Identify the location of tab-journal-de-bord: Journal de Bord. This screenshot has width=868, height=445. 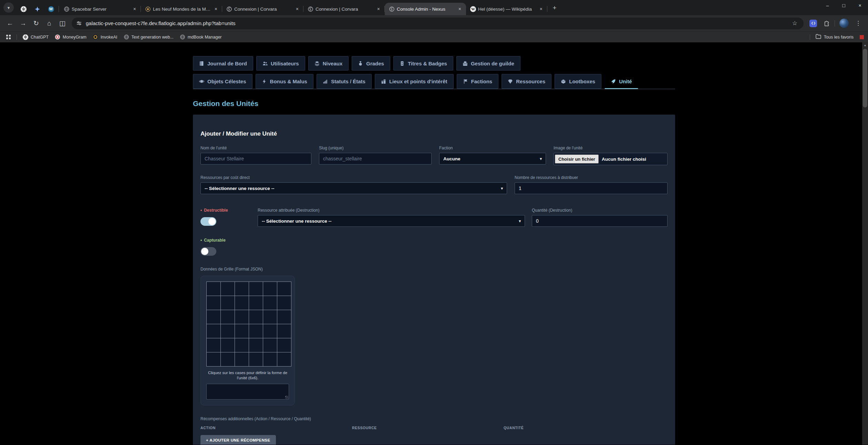
(223, 63).